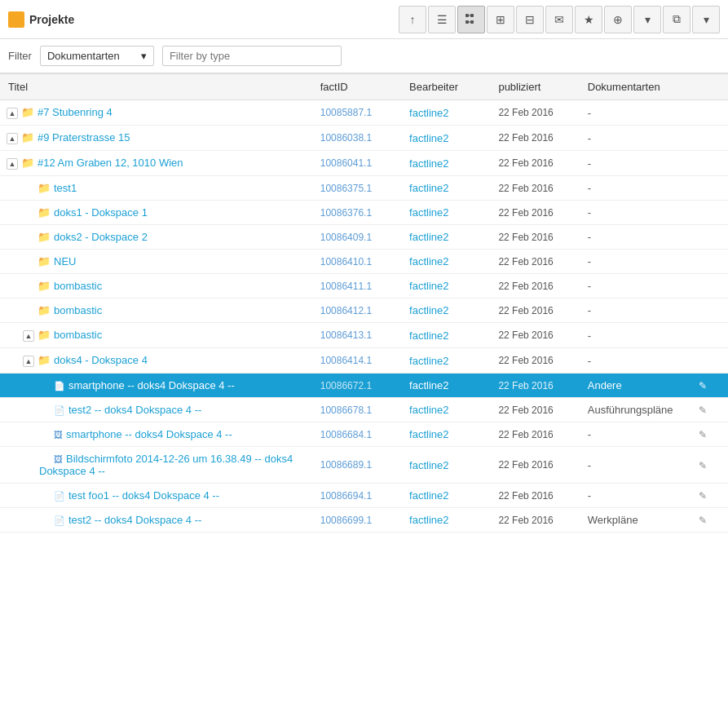  I want to click on cell-dokumentarten: Andere, so click(636, 386).